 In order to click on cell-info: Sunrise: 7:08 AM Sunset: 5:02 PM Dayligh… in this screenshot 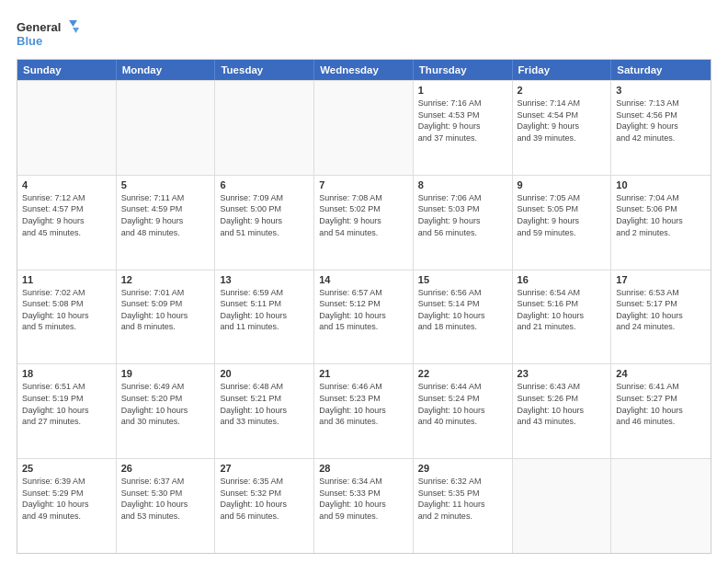, I will do `click(364, 215)`.